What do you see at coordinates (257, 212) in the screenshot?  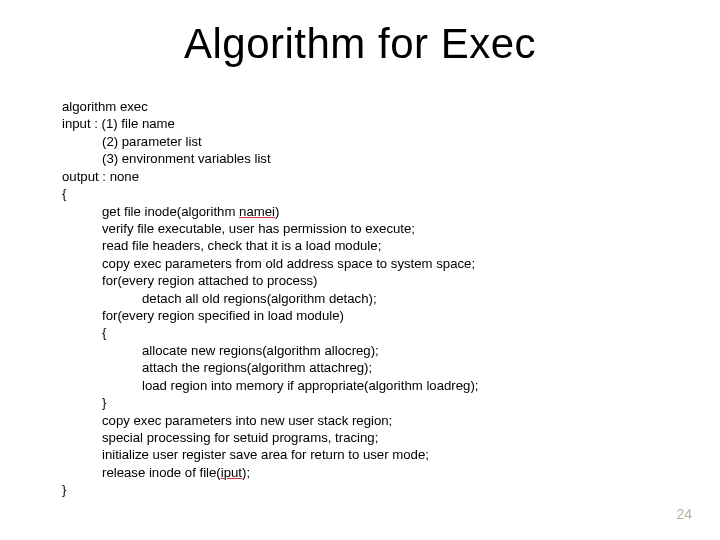 I see `underlined-token: namei` at bounding box center [257, 212].